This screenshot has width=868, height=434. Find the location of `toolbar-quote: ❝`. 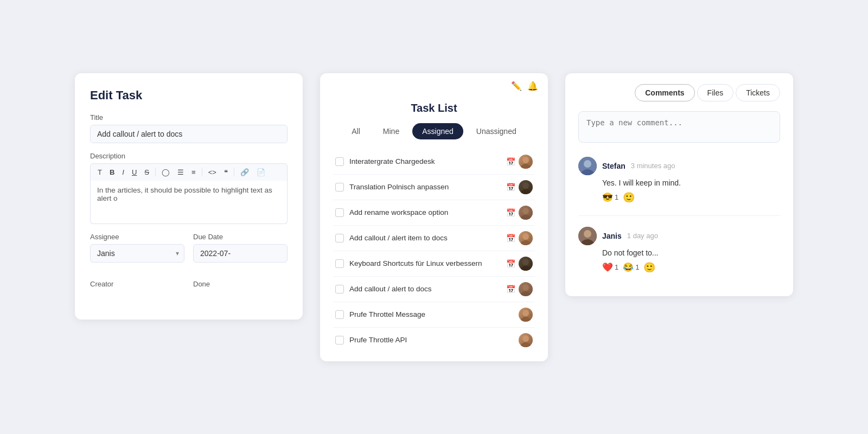

toolbar-quote: ❝ is located at coordinates (226, 173).